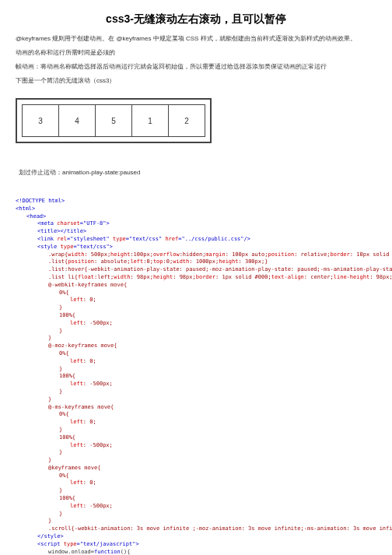 This screenshot has width=392, height=555. What do you see at coordinates (196, 232) in the screenshot?
I see `code-line: <title></title>` at bounding box center [196, 232].